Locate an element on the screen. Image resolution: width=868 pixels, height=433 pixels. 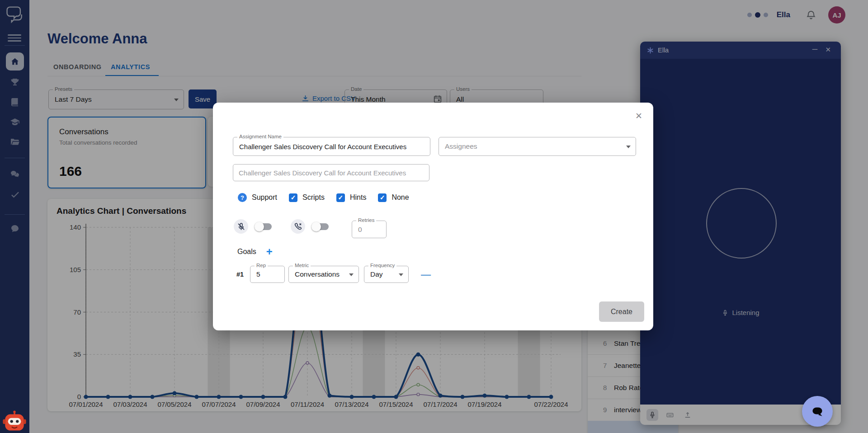
assignment-name-label: Assignment Name is located at coordinates (260, 137).